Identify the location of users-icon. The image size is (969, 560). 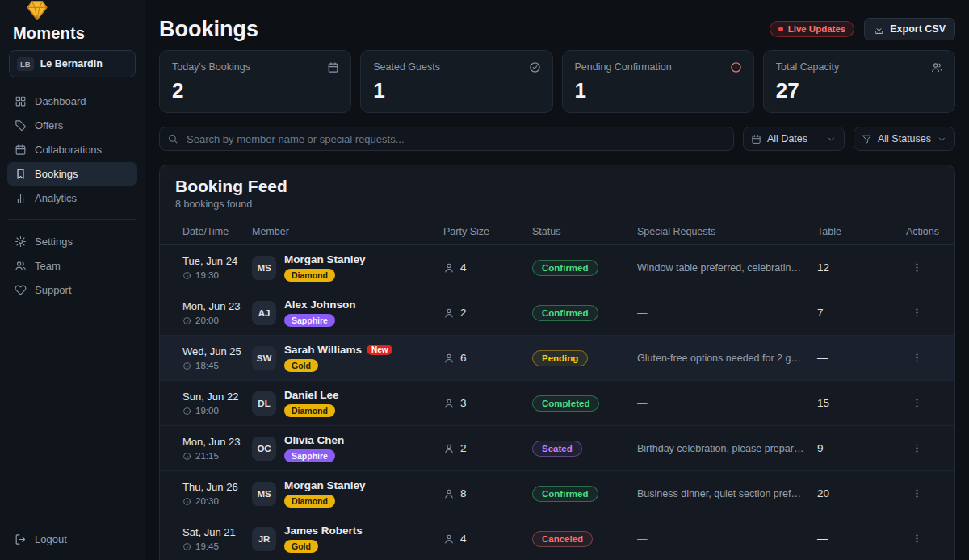
(937, 68).